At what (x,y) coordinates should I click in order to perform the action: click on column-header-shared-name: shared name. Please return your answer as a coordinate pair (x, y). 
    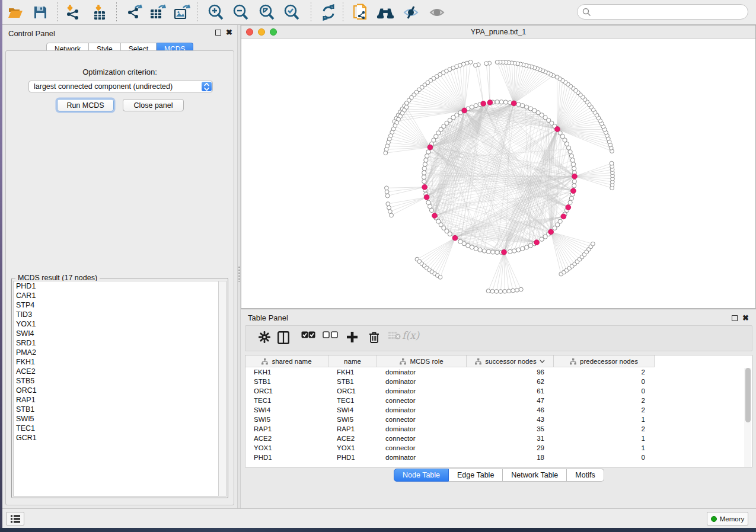
    Looking at the image, I should click on (287, 361).